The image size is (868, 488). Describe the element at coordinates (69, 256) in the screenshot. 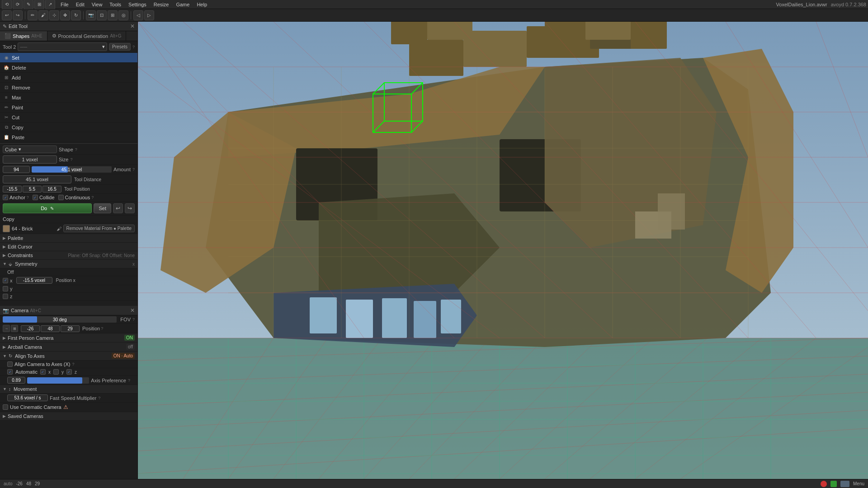

I see `constraints-section: ▶ Constraints Plane: Off Snap: Off Offse…` at that location.